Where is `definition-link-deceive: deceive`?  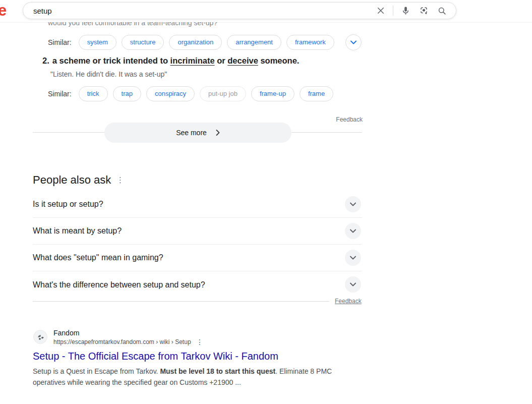 definition-link-deceive: deceive is located at coordinates (243, 61).